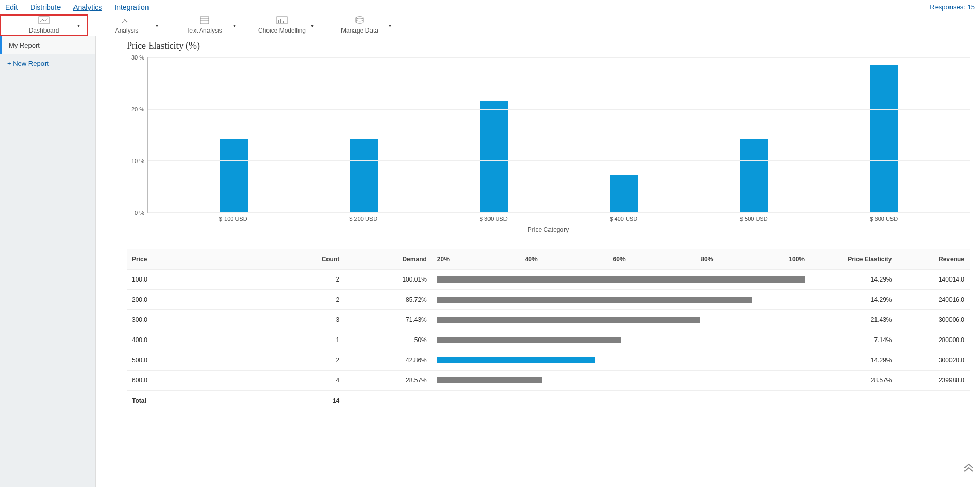  Describe the element at coordinates (204, 25) in the screenshot. I see `toolbar-text-analysis: Text Analysis▾` at that location.